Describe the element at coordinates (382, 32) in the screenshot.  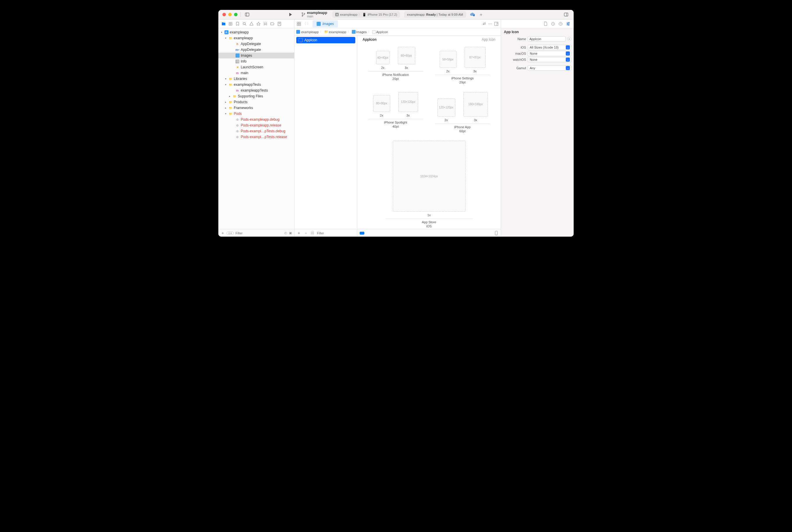
I see `jump-seg-item: AppIcon` at that location.